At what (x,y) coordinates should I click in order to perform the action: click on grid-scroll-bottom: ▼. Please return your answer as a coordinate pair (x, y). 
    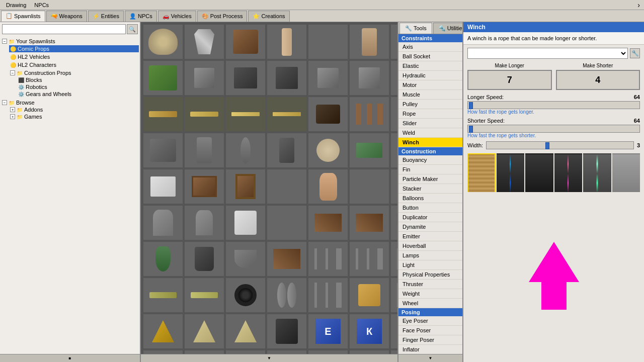
    Looking at the image, I should click on (269, 358).